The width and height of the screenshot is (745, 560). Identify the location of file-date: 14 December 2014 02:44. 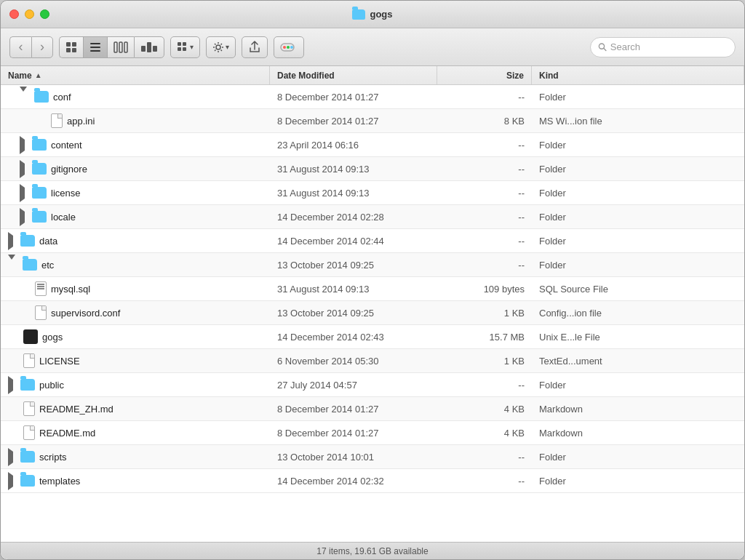
(354, 241).